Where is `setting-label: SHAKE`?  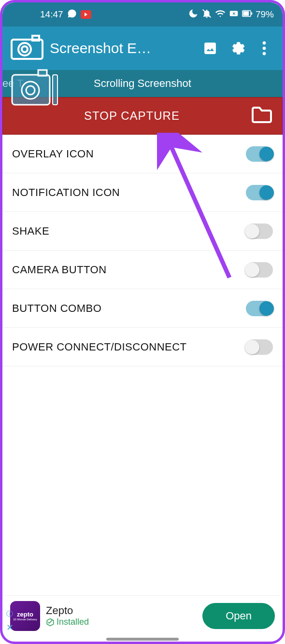
setting-label: SHAKE is located at coordinates (129, 231).